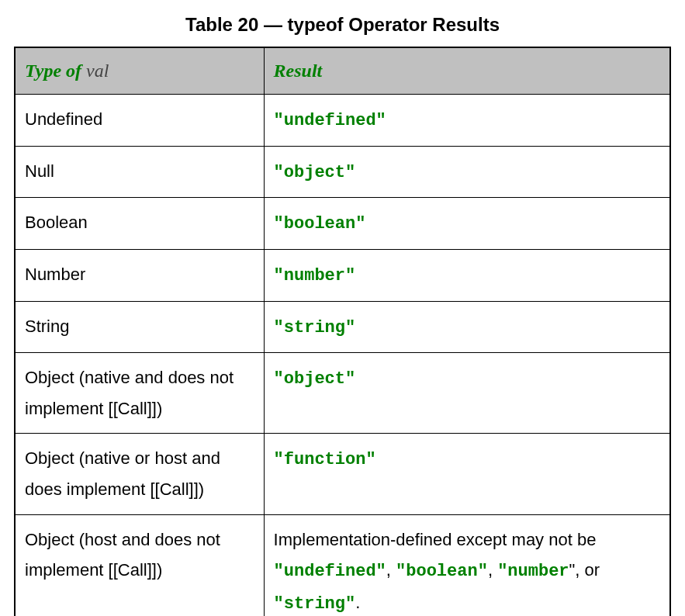  I want to click on header-result: Result, so click(467, 71).